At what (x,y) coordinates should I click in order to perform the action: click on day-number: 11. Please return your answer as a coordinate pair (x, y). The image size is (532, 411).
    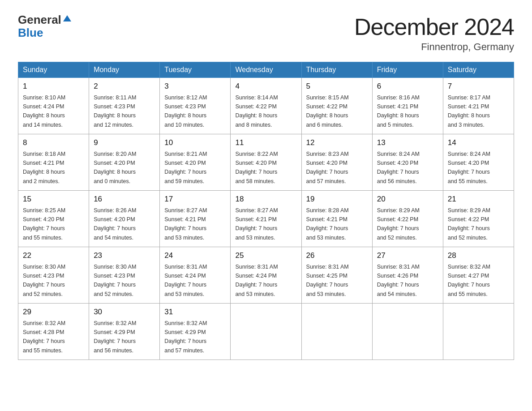
    Looking at the image, I should click on (266, 143).